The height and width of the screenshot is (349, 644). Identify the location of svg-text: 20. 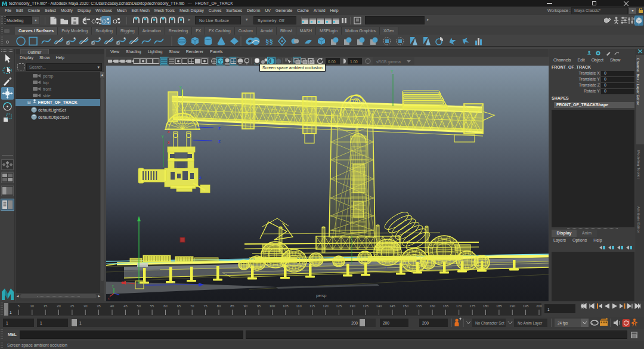
(58, 306).